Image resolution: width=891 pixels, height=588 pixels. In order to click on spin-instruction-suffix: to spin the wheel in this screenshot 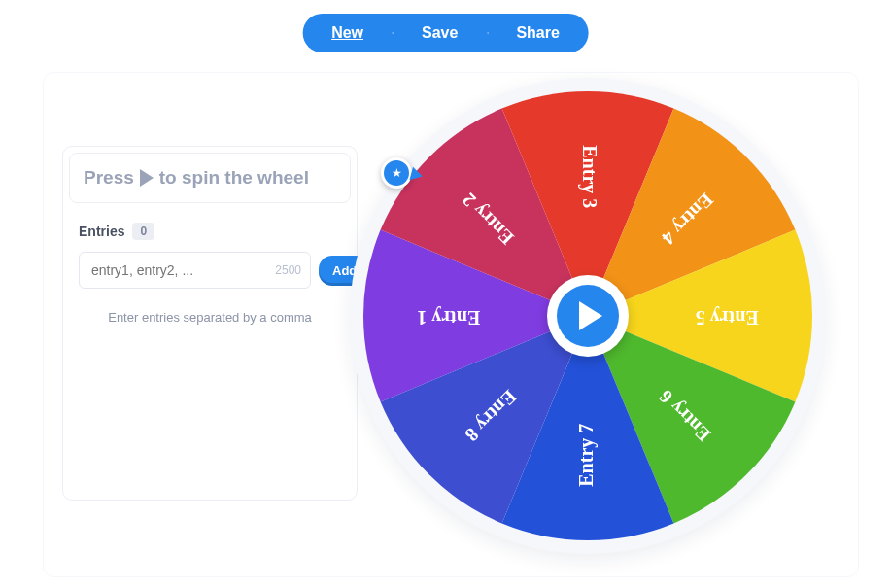, I will do `click(234, 178)`.